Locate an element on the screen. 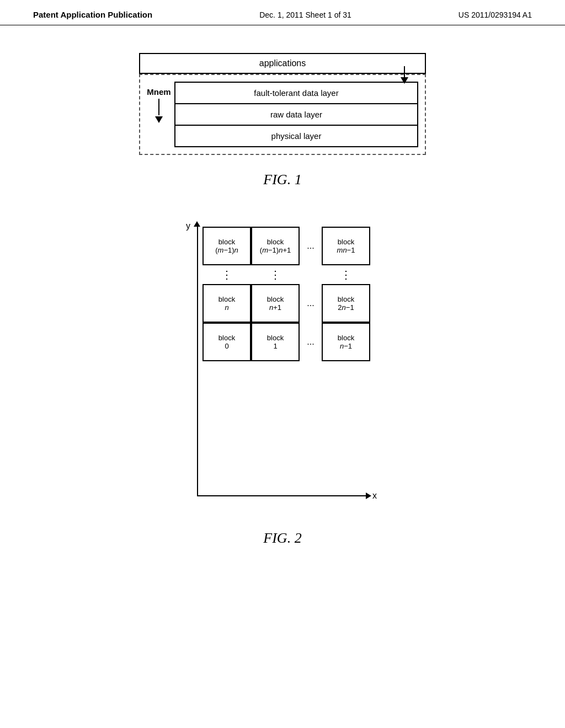  mnem-label-area: Mnem is located at coordinates (161, 115).